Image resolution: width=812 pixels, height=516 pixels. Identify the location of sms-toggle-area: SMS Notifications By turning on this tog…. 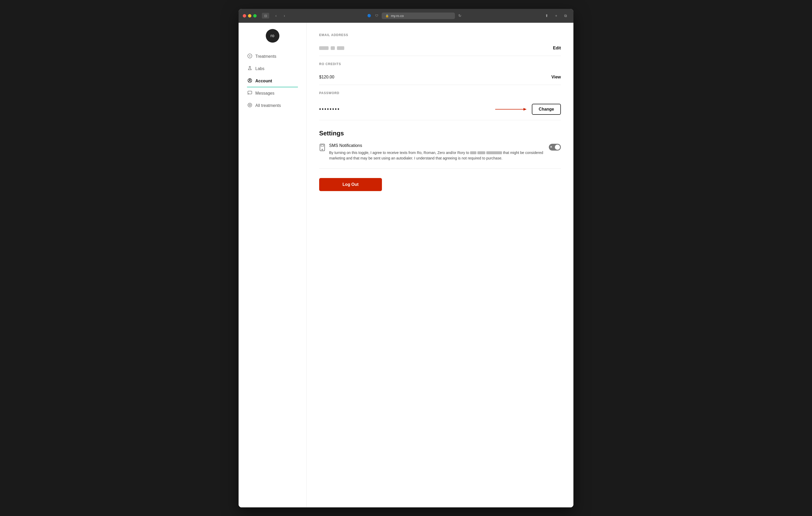
(445, 152).